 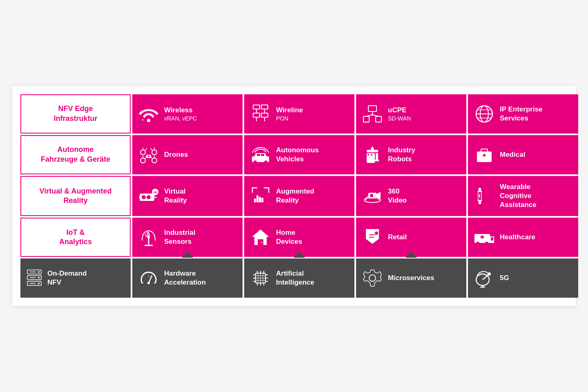 I want to click on car-icon, so click(x=261, y=155).